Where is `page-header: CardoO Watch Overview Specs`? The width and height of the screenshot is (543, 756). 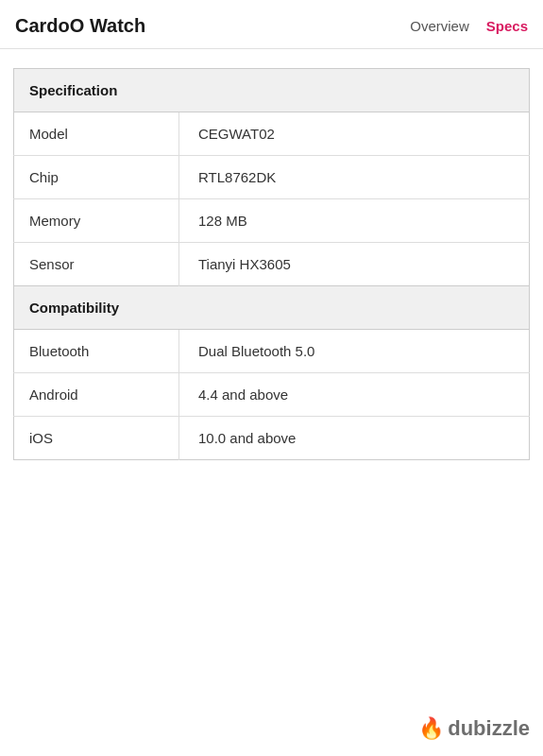
page-header: CardoO Watch Overview Specs is located at coordinates (272, 25).